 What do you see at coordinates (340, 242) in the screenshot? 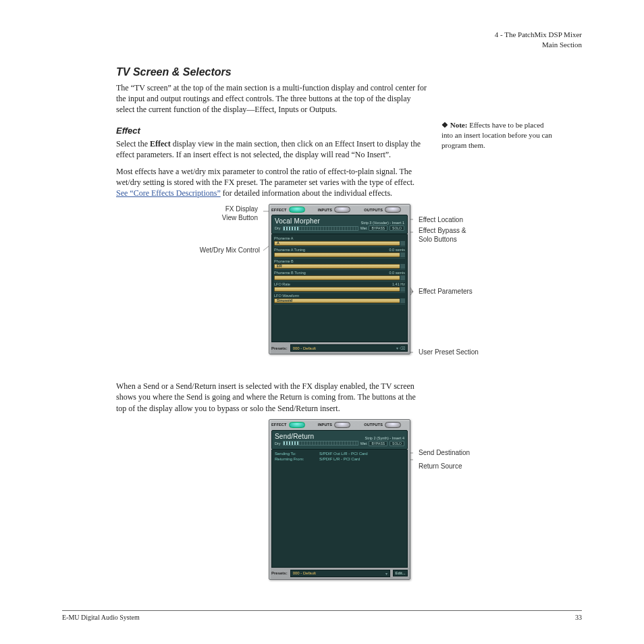
I see `parameter-row: Phoneme AA` at bounding box center [340, 242].